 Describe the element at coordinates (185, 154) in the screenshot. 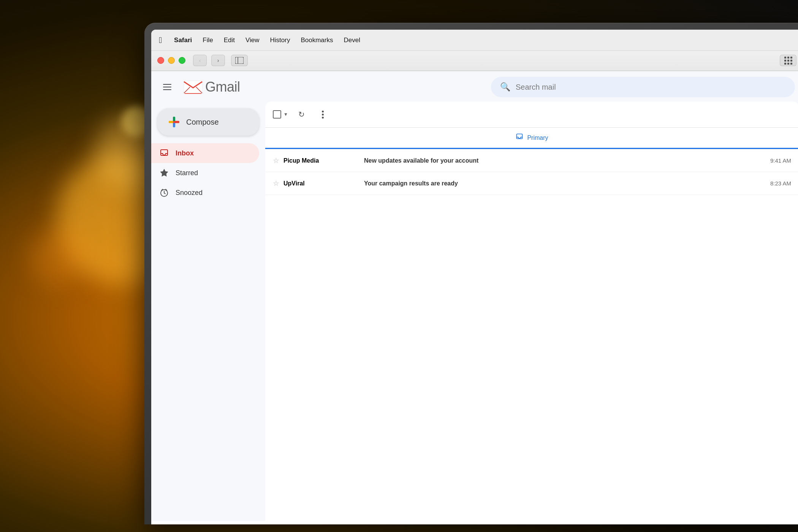

I see `inbox-label: Inbox` at that location.